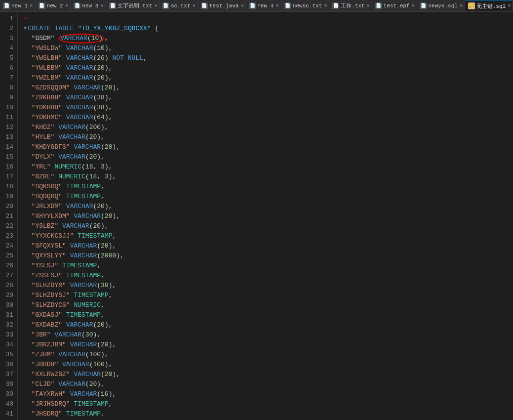 The height and width of the screenshot is (420, 513). What do you see at coordinates (156, 6) in the screenshot?
I see `close-tab-wz: ×` at bounding box center [156, 6].